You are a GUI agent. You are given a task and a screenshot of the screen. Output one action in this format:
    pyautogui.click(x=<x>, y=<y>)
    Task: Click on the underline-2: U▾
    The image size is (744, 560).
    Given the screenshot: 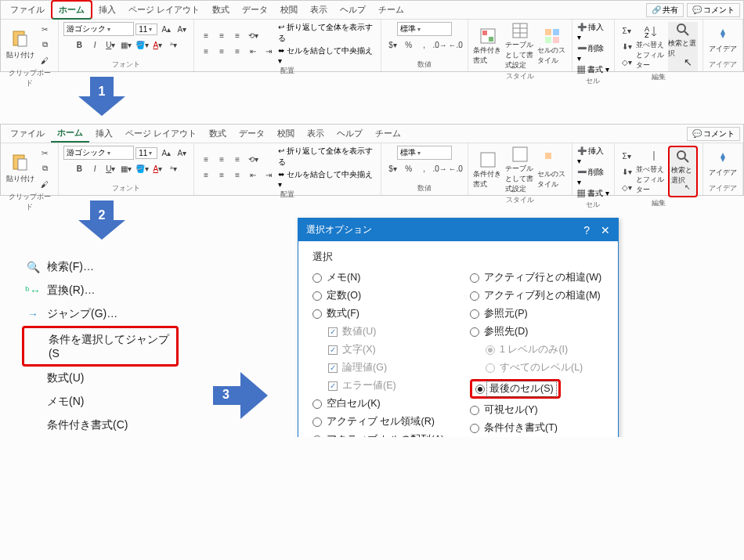 What is the action you would take?
    pyautogui.click(x=110, y=168)
    